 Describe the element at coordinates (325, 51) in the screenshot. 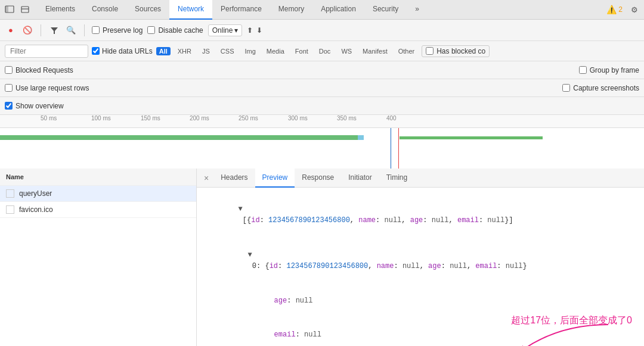

I see `filter-type-doc: Doc` at that location.